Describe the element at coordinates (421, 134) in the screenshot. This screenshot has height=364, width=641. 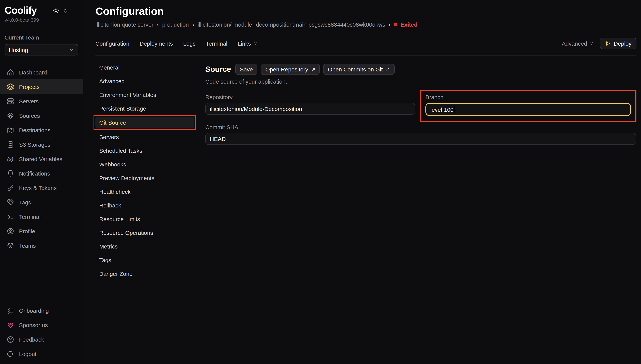
I see `commit-sha-field-group: Commit SHA HEAD` at that location.